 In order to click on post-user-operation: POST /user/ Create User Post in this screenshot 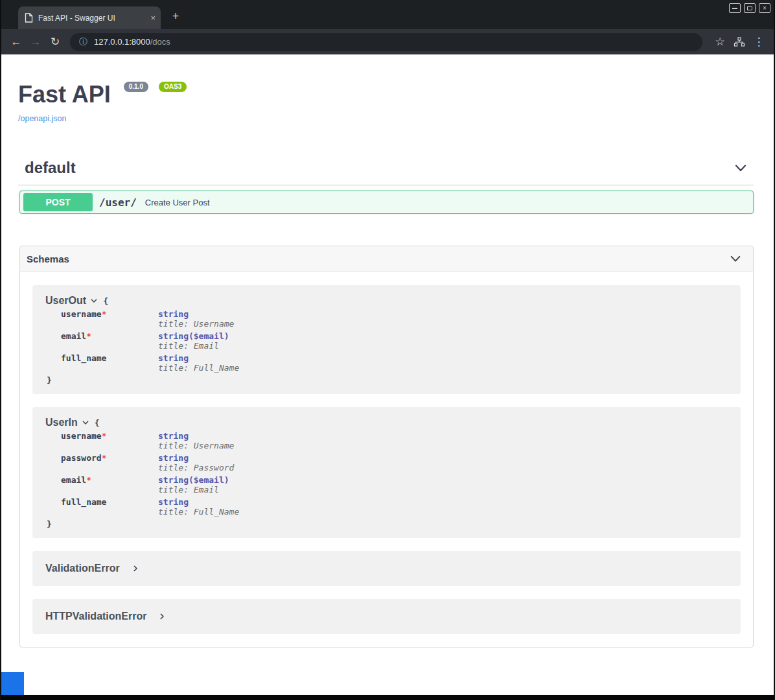, I will do `click(386, 202)`.